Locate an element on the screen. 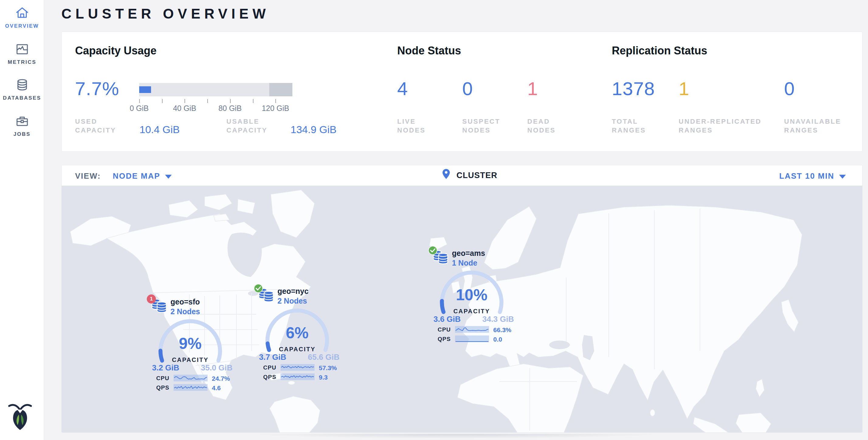 The width and height of the screenshot is (868, 440). locality-node-count: 1 Node is located at coordinates (464, 263).